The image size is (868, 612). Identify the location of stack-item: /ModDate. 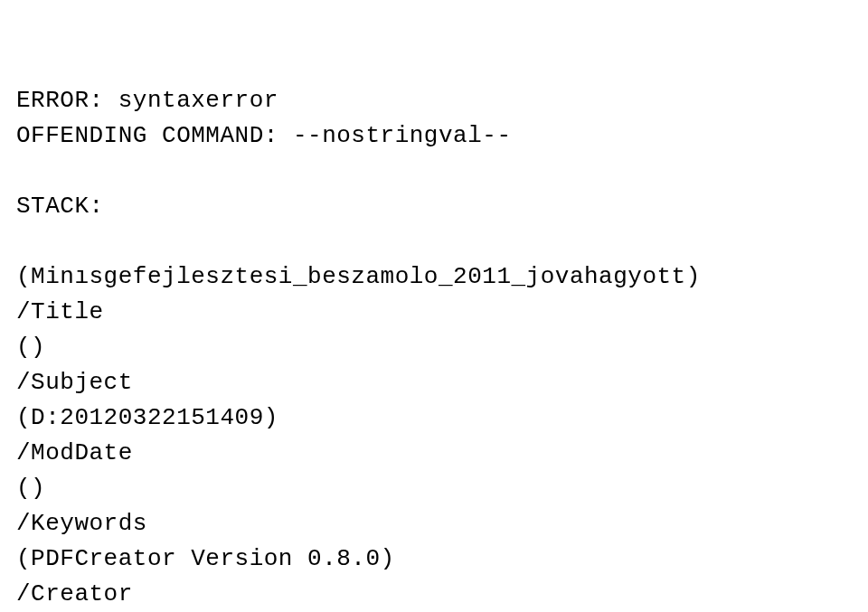
(74, 453).